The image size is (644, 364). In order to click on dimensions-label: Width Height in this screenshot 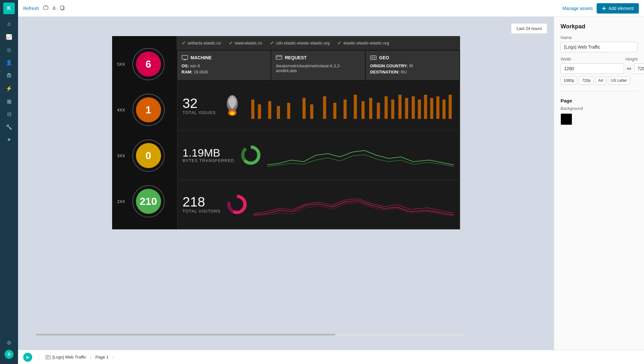, I will do `click(599, 59)`.